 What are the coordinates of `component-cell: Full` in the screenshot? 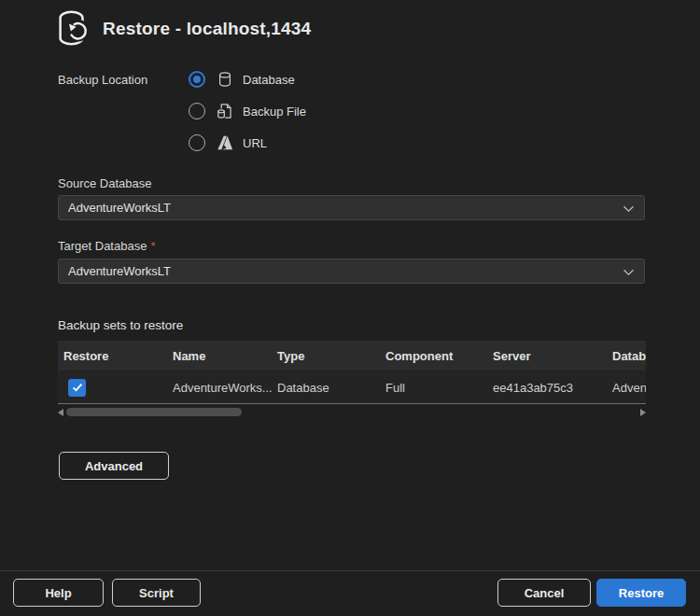 It's located at (433, 388).